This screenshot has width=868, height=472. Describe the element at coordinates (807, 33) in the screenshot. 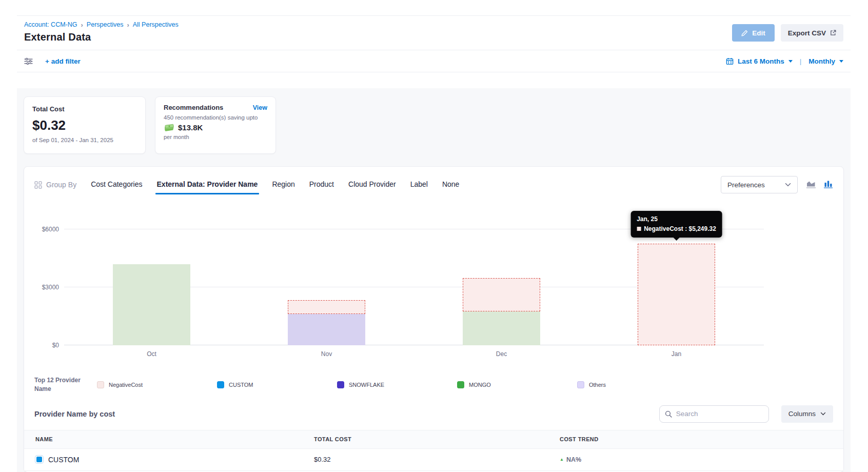

I see `export-csv-label: Export CSV` at that location.